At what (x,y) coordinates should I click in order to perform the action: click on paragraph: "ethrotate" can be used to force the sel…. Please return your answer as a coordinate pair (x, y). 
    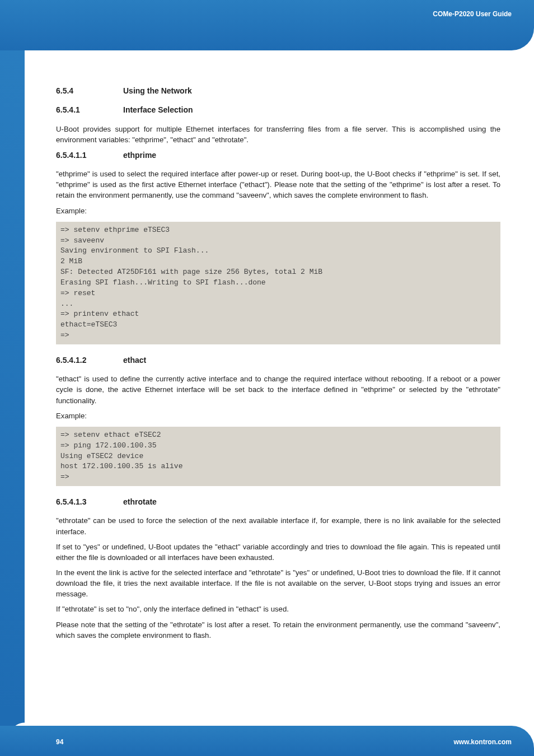
    Looking at the image, I should click on (278, 526).